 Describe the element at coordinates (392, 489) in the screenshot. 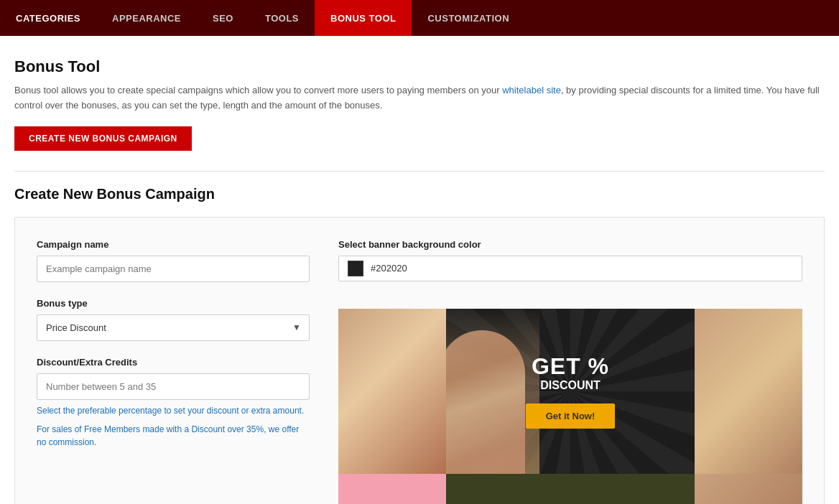

I see `banner-bottom-left` at that location.